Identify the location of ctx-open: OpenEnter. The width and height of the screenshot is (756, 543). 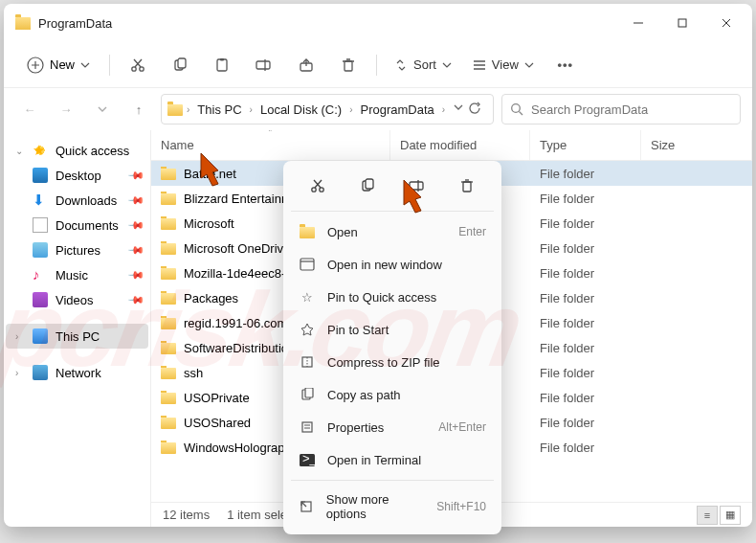
(392, 232).